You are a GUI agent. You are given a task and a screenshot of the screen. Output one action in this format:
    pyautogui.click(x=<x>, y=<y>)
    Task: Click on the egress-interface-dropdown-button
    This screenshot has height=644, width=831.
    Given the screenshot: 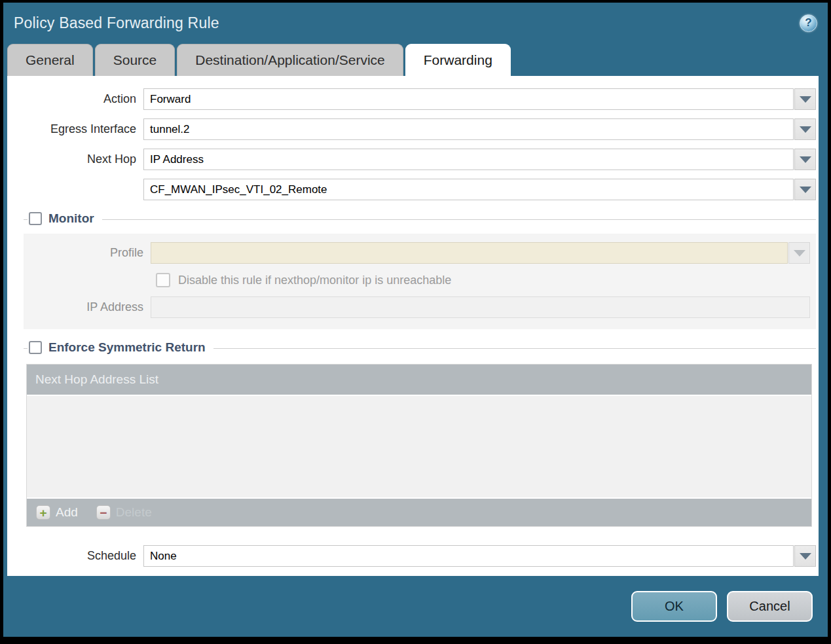 What is the action you would take?
    pyautogui.click(x=805, y=130)
    